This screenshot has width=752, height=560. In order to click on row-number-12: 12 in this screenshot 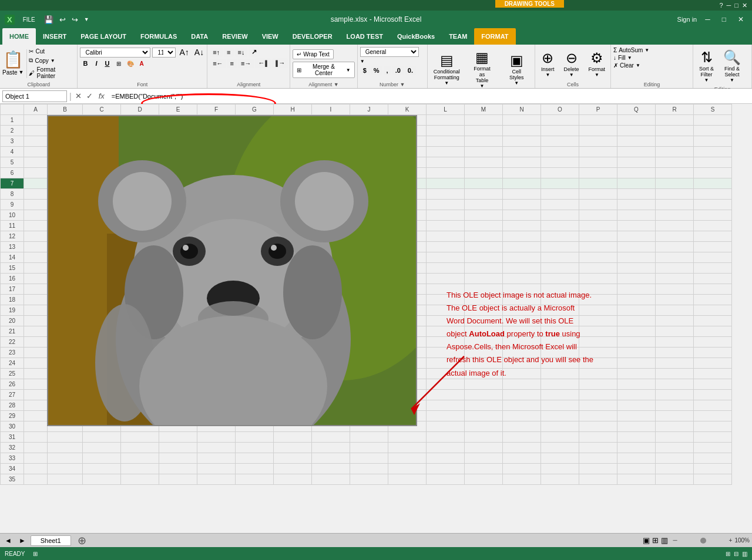, I will do `click(12, 237)`.